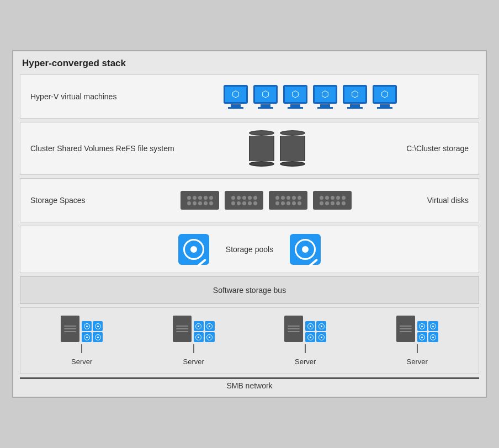  What do you see at coordinates (250, 384) in the screenshot?
I see `smb-row: SMB network` at bounding box center [250, 384].